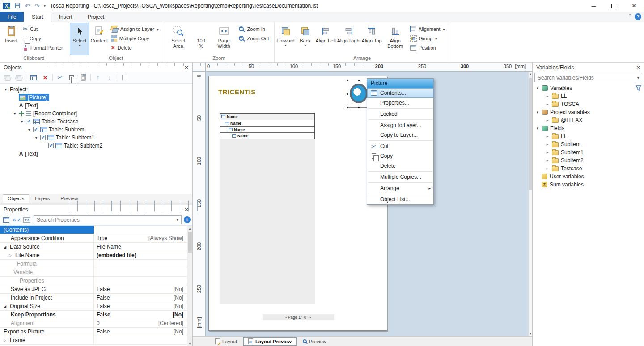 The height and width of the screenshot is (346, 644). I want to click on variables-search-dropdown-arrow, so click(638, 78).